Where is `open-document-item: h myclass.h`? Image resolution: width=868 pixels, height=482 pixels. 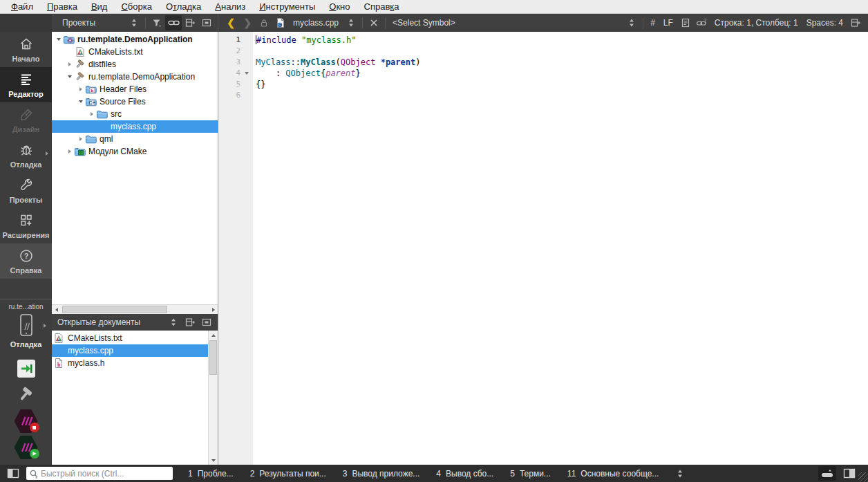 open-document-item: h myclass.h is located at coordinates (130, 363).